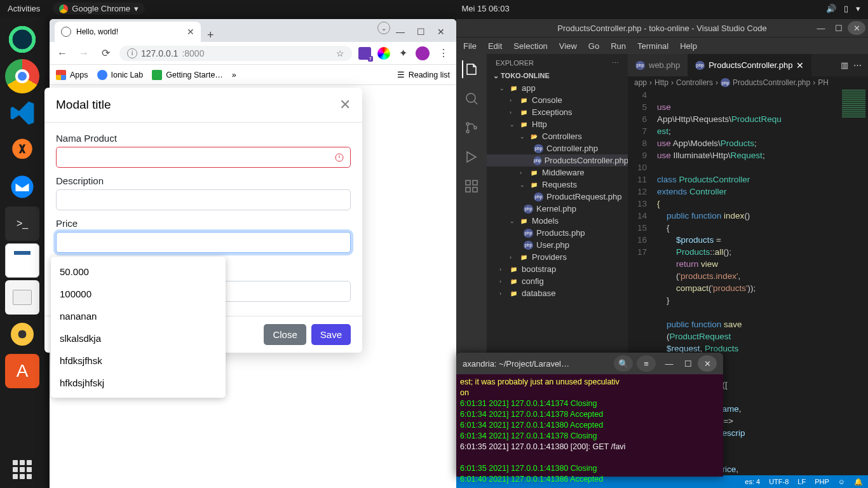  Describe the element at coordinates (618, 46) in the screenshot. I see `menu-run: Run` at that location.